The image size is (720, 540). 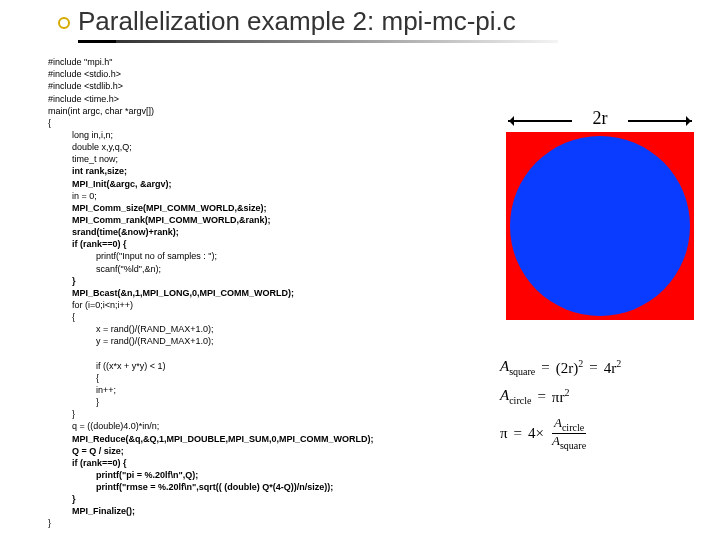 What do you see at coordinates (86, 86) in the screenshot?
I see `code-line: #include <stdlib.h>` at bounding box center [86, 86].